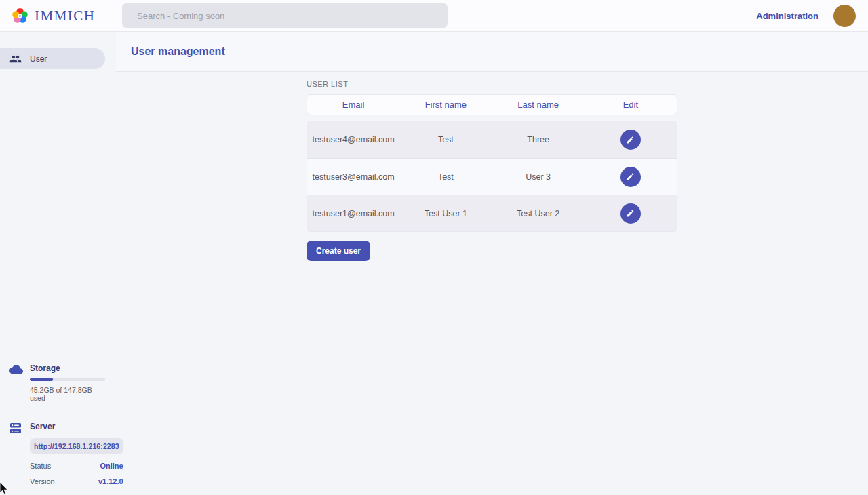  I want to click on administration-link: Administration, so click(787, 16).